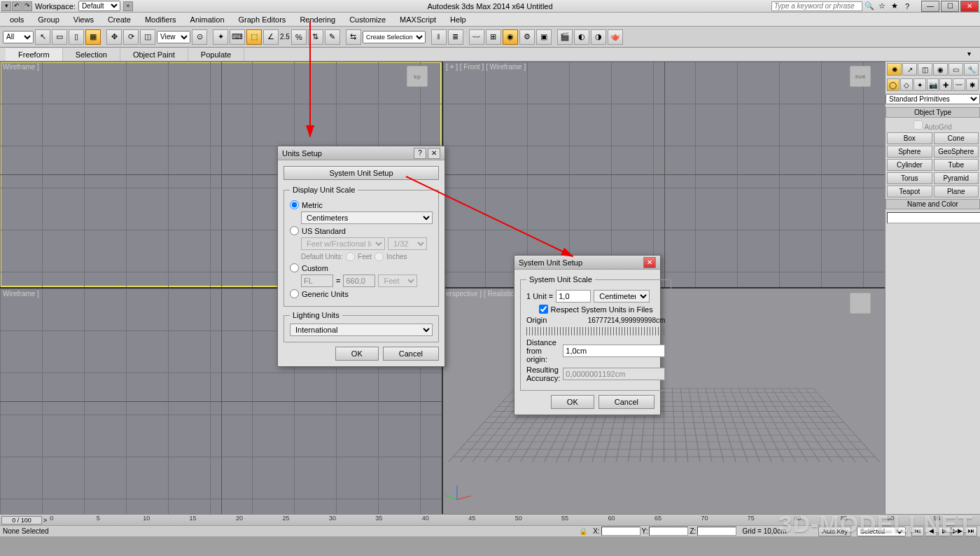  What do you see at coordinates (254, 37) in the screenshot?
I see `snap-toggle-icon: ⬚` at bounding box center [254, 37].